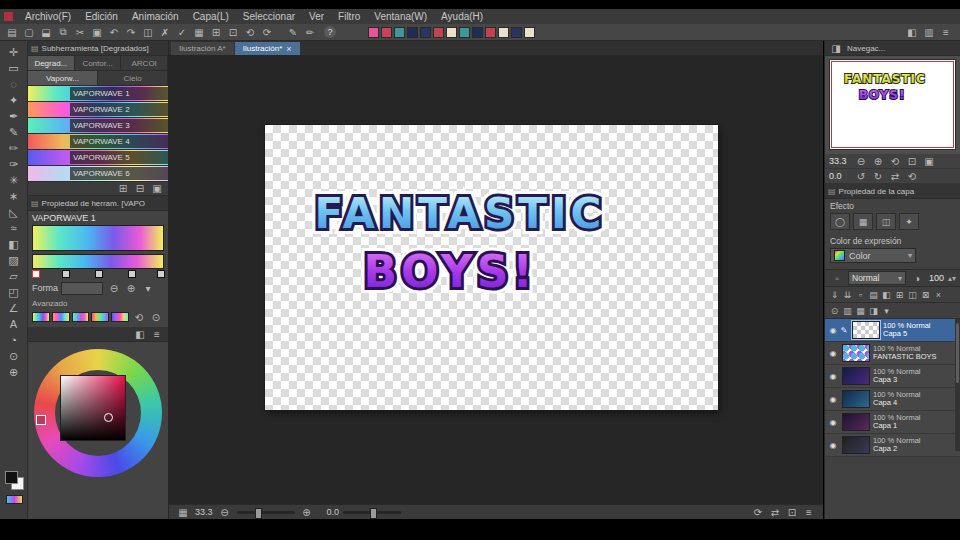 Image resolution: width=960 pixels, height=540 pixels. Describe the element at coordinates (14, 292) in the screenshot. I see `frame-icon: ◰` at that location.